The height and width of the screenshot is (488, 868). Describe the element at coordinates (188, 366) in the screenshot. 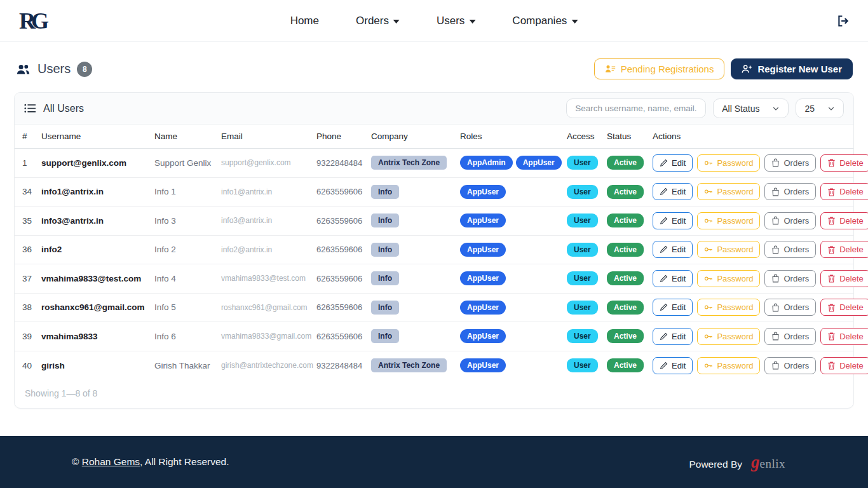

I see `row-name: Girish Thakkar` at that location.